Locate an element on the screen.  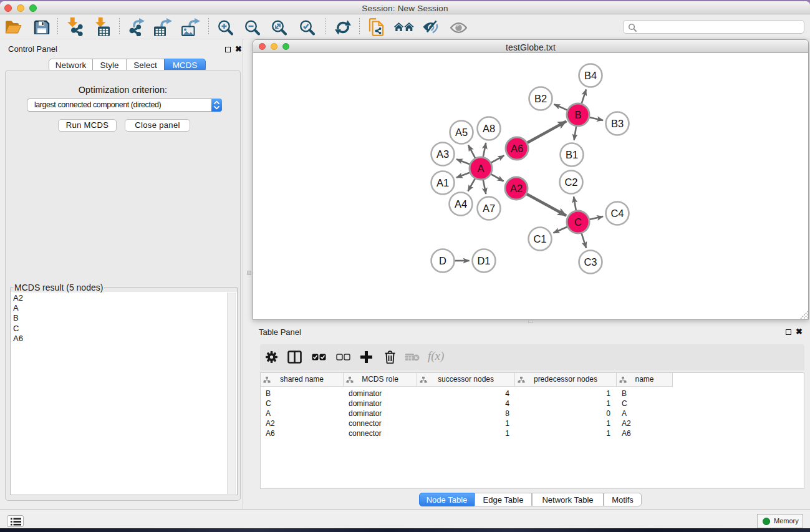
svg-text: C3 is located at coordinates (590, 262).